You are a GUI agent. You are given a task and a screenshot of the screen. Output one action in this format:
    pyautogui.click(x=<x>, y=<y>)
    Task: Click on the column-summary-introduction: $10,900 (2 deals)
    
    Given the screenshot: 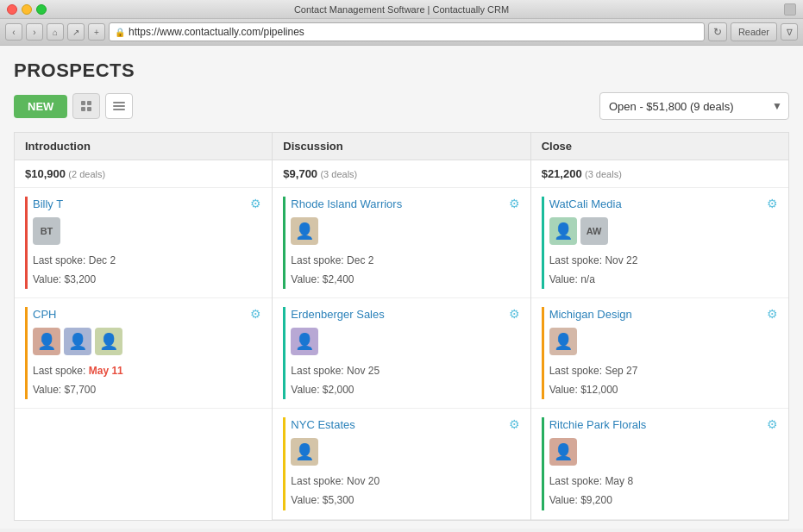 What is the action you would take?
    pyautogui.click(x=143, y=174)
    